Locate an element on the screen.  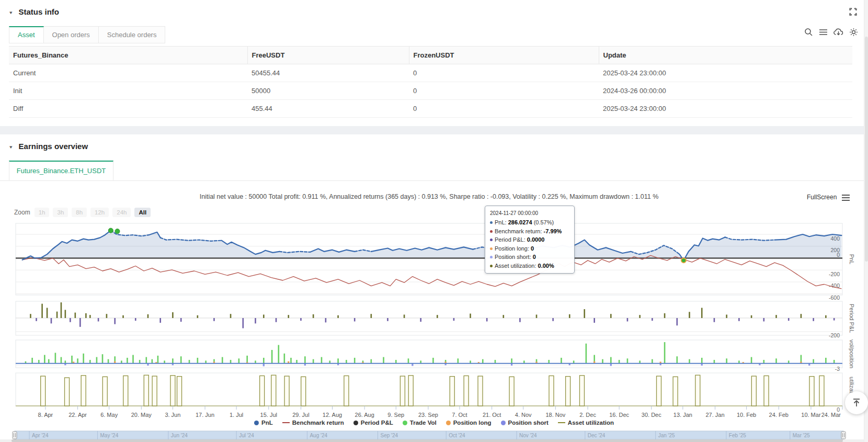
legend-item-position-long: Position long is located at coordinates (469, 423).